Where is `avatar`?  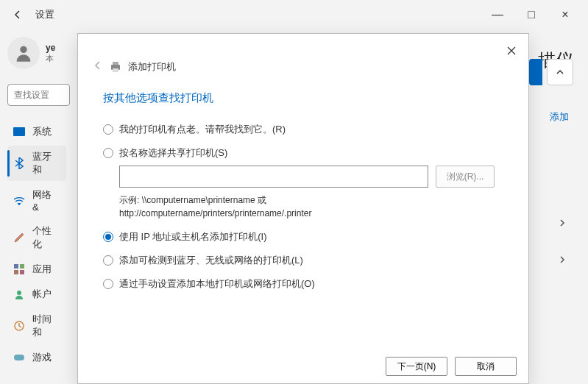
avatar is located at coordinates (24, 53).